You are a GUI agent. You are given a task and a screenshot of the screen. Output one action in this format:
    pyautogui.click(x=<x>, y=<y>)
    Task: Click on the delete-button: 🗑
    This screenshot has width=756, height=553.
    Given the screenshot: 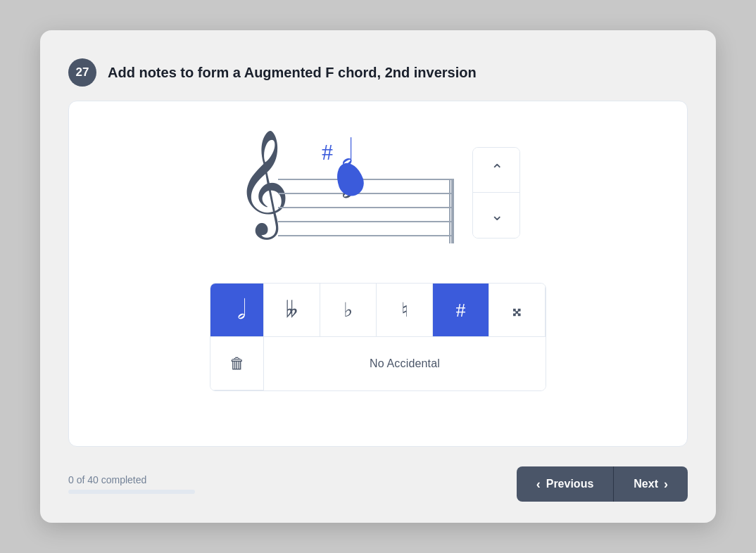 What is the action you would take?
    pyautogui.click(x=237, y=364)
    